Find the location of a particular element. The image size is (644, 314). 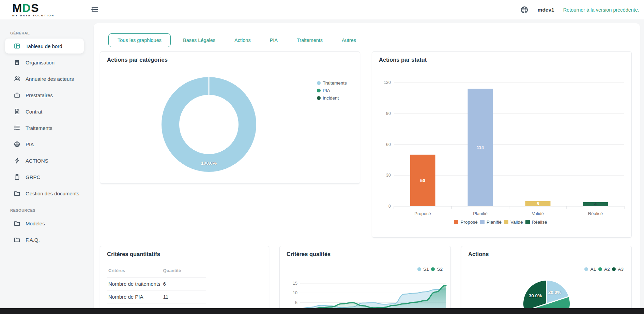

tab-traitements: Traitements is located at coordinates (310, 40).